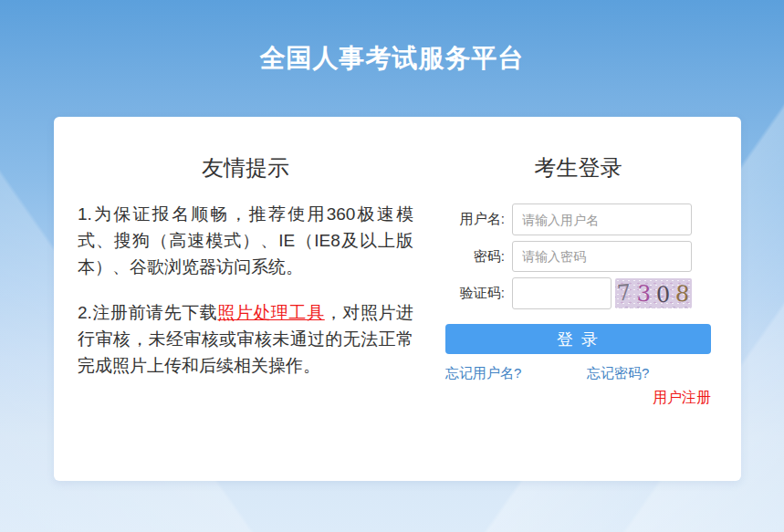 The image size is (784, 532). What do you see at coordinates (579, 168) in the screenshot?
I see `login-heading: 考生登录` at bounding box center [579, 168].